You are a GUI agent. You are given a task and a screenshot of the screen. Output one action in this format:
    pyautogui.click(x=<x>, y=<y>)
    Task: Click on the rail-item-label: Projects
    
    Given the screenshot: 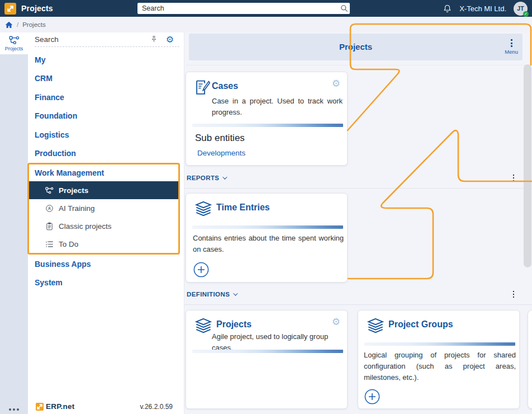 What is the action you would take?
    pyautogui.click(x=15, y=49)
    